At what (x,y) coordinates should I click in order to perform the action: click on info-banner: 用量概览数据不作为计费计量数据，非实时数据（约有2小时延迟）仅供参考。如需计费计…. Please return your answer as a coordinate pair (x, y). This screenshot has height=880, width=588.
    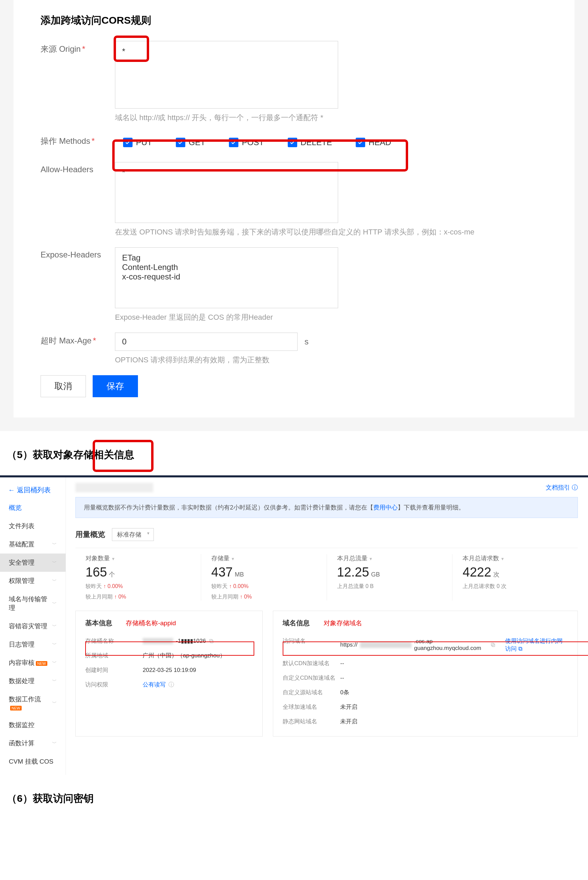
    Looking at the image, I should click on (327, 507).